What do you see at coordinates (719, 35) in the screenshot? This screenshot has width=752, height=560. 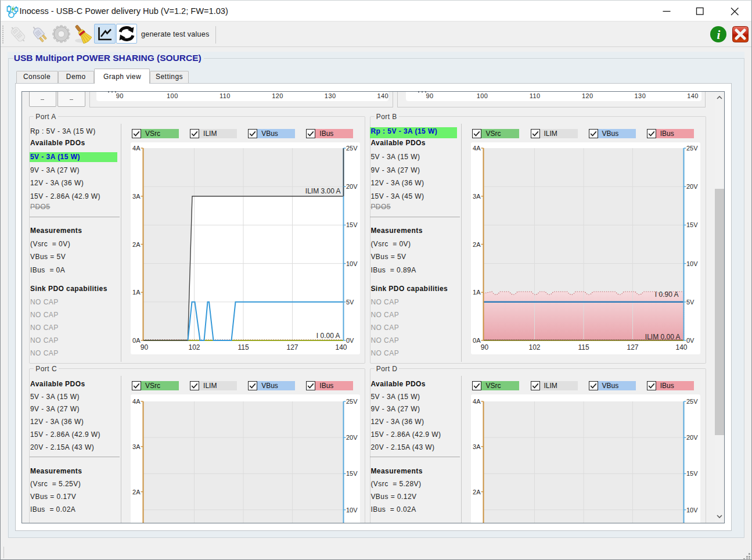 I see `svg-text: i` at bounding box center [719, 35].